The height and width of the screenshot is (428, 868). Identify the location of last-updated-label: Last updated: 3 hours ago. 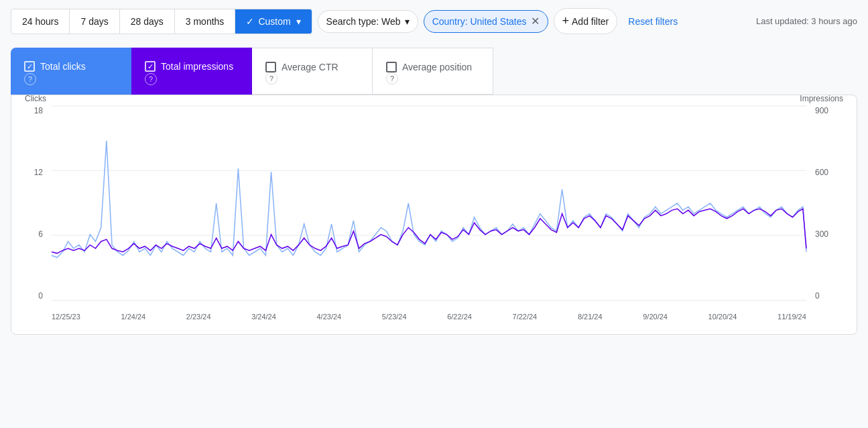
(807, 21).